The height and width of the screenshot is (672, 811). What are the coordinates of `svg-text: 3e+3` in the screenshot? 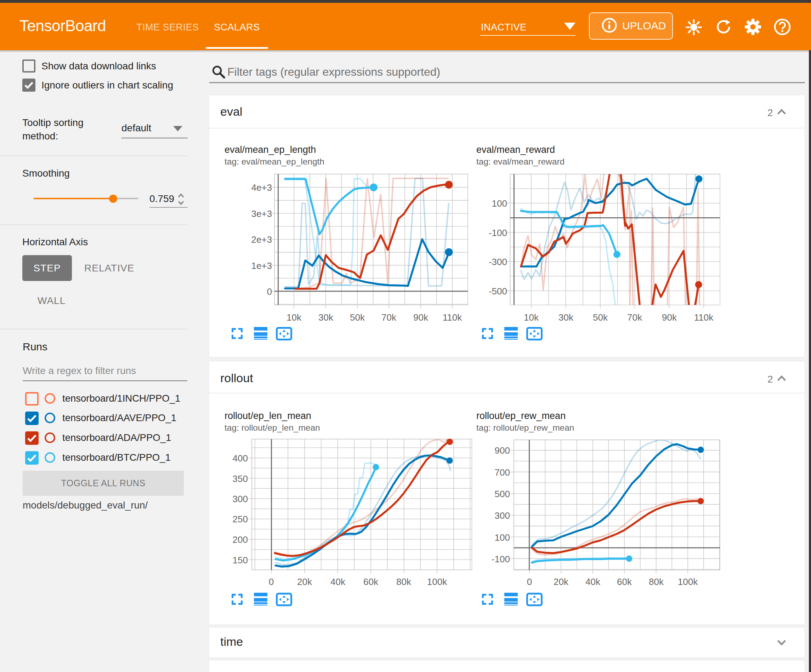 It's located at (261, 214).